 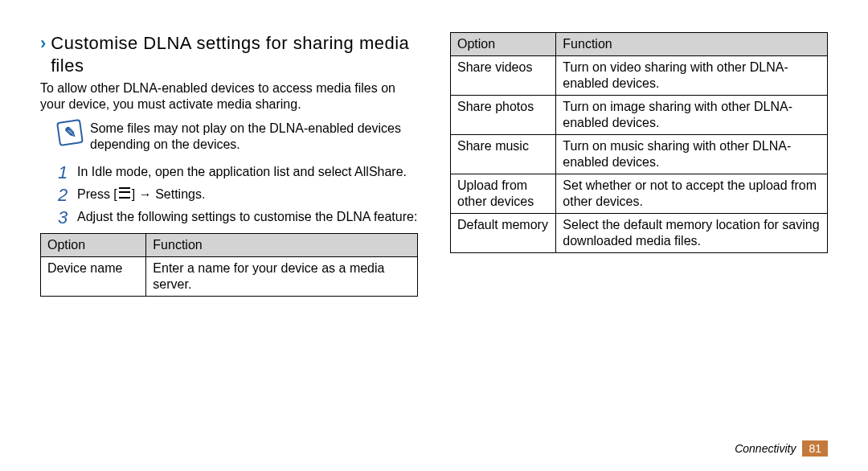 I want to click on td-option: Upload from other devices, so click(x=503, y=195).